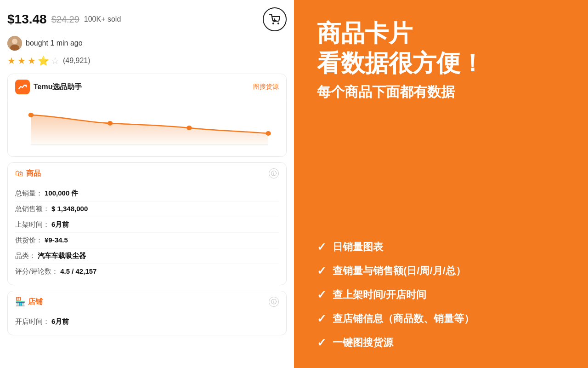 Image resolution: width=588 pixels, height=368 pixels. What do you see at coordinates (19, 174) in the screenshot?
I see `shopping-bag-icon: 🛍` at bounding box center [19, 174].